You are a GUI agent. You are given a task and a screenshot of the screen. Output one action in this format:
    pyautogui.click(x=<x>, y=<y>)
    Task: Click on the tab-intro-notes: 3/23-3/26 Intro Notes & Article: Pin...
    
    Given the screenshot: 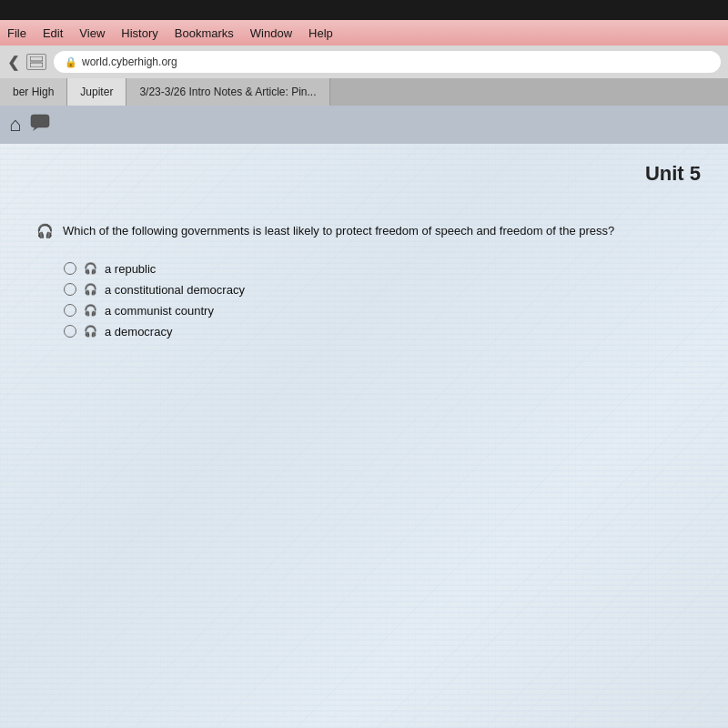 What is the action you would take?
    pyautogui.click(x=228, y=92)
    